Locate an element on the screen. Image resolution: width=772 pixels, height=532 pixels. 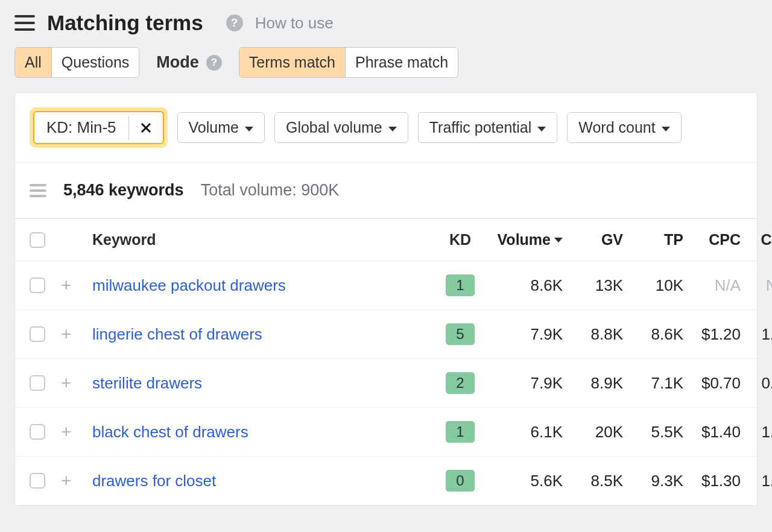
col-volume: Volume is located at coordinates (524, 240).